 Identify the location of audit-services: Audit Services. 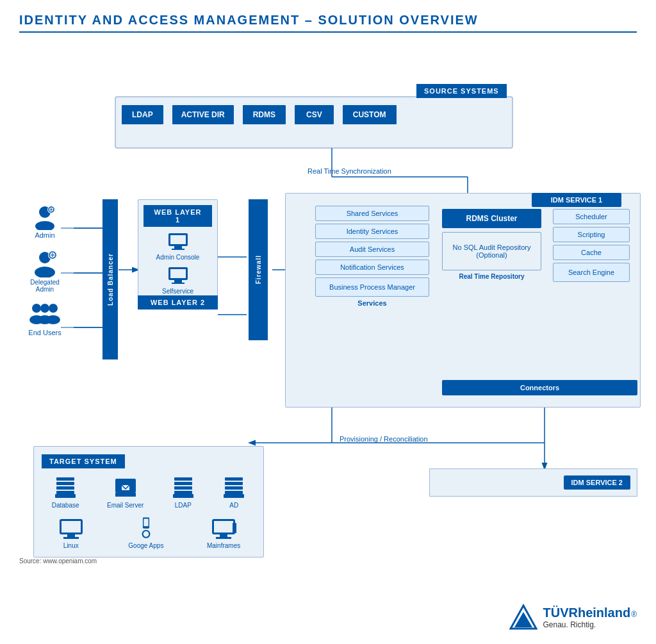
(372, 249).